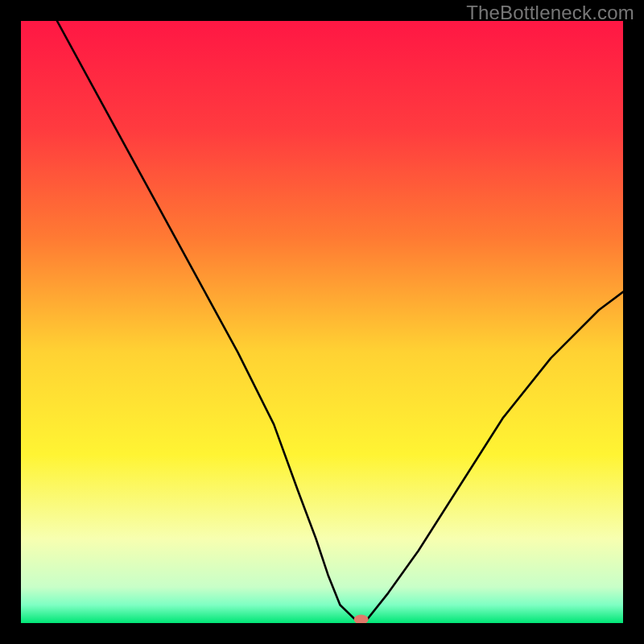 This screenshot has height=644, width=644. I want to click on watermark-text: TheBottleneck.com, so click(551, 13).